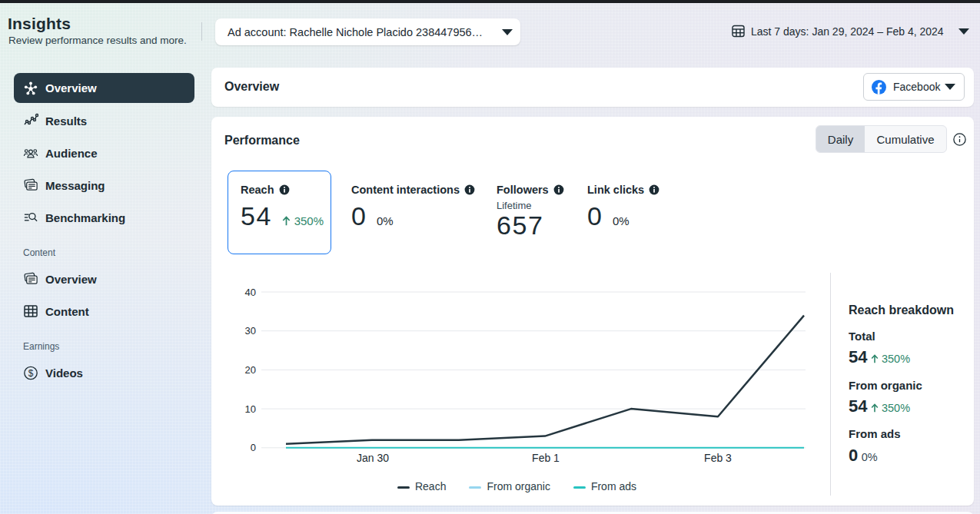 The width and height of the screenshot is (980, 514). Describe the element at coordinates (373, 458) in the screenshot. I see `svg-text: Jan 30` at that location.